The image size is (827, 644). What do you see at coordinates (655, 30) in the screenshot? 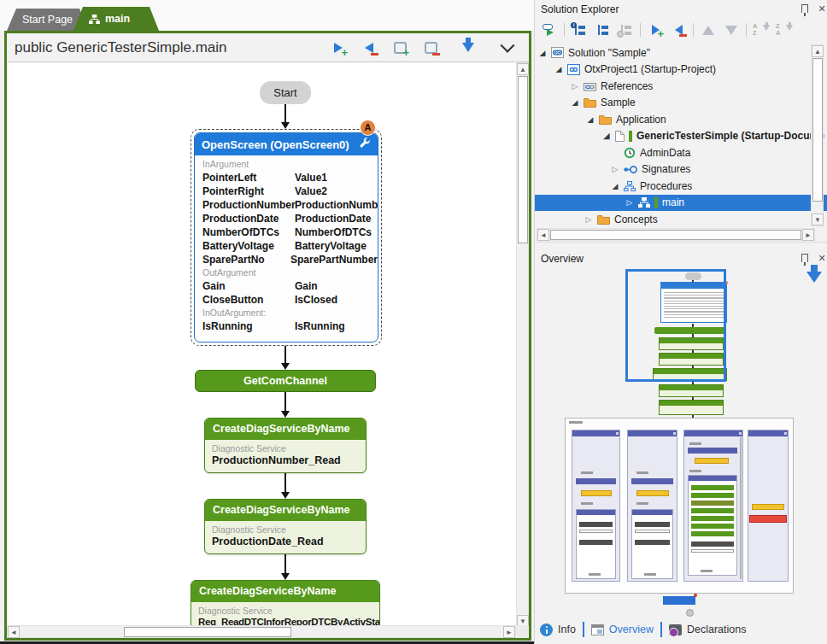
I see `add-item-icon: +` at bounding box center [655, 30].